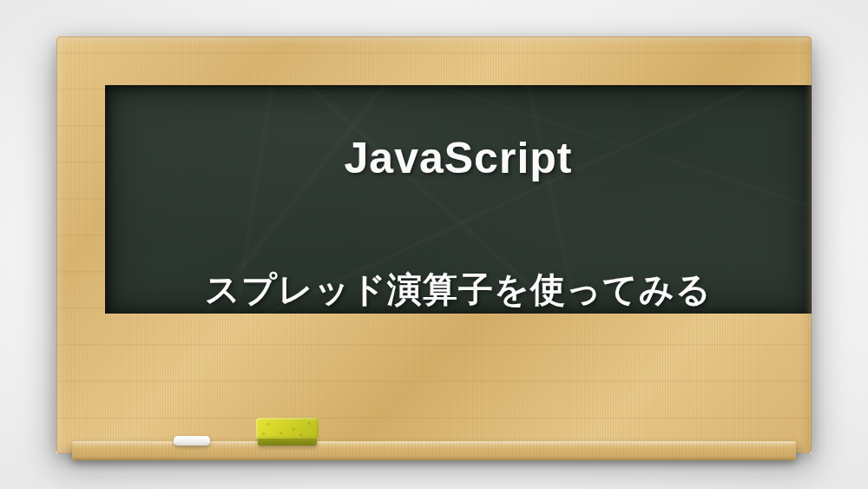 The image size is (868, 489). What do you see at coordinates (192, 441) in the screenshot?
I see `chalk-icon` at bounding box center [192, 441].